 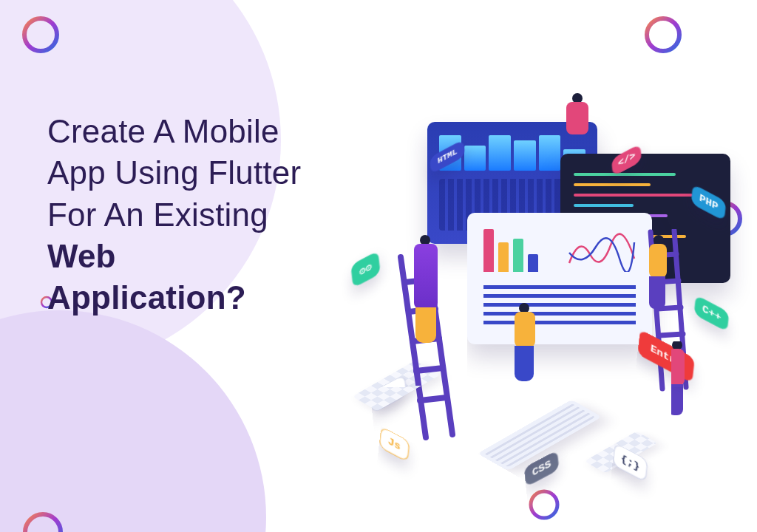 I want to click on headline-line: For An Existing, so click(x=158, y=214).